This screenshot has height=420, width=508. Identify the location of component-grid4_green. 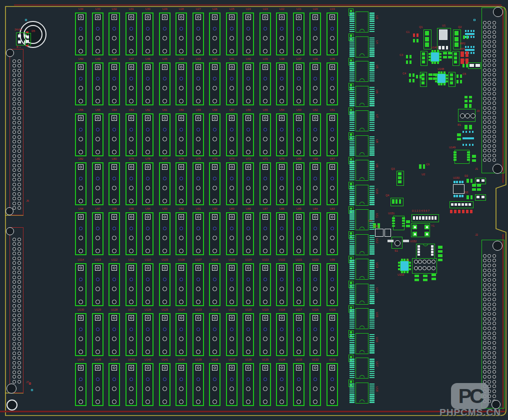
(468, 99).